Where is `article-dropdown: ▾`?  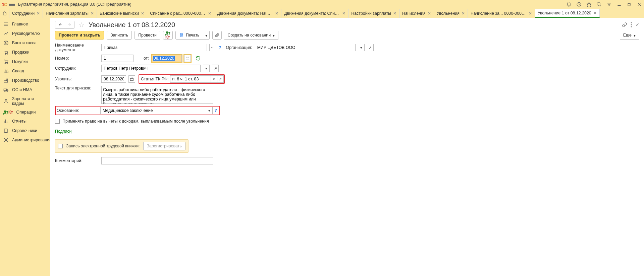 article-dropdown: ▾ is located at coordinates (214, 79).